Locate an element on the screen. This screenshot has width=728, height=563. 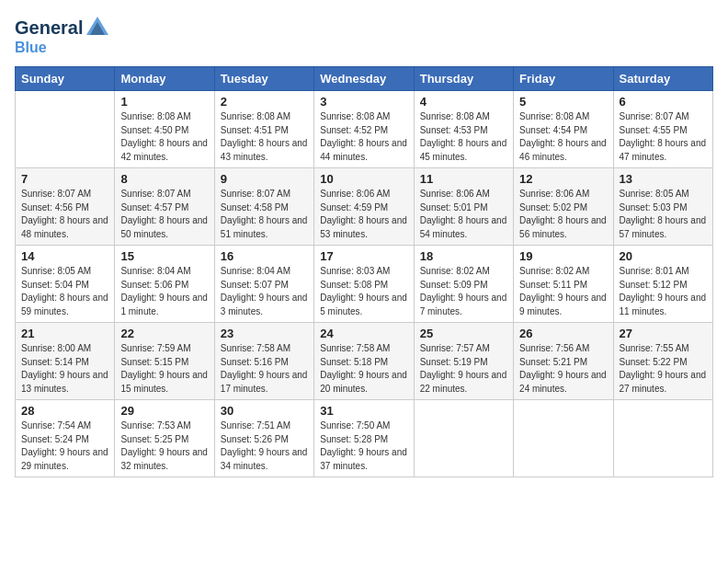
calendar-cell: 29Sunrise: 7:53 AMSunset: 5:25 PMDayligh… is located at coordinates (165, 439).